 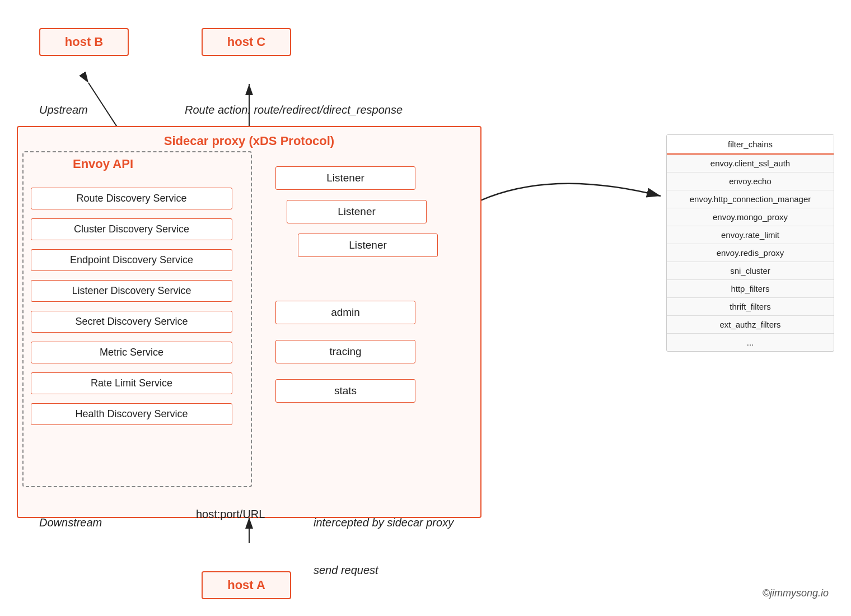 I want to click on filter-item-6: sni_cluster, so click(x=750, y=271).